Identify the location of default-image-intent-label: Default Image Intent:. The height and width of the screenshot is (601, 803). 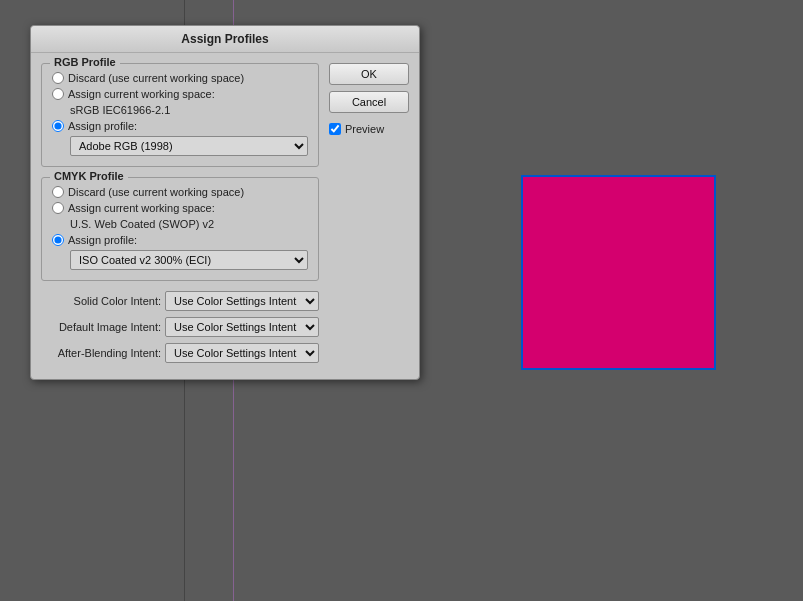
(101, 327).